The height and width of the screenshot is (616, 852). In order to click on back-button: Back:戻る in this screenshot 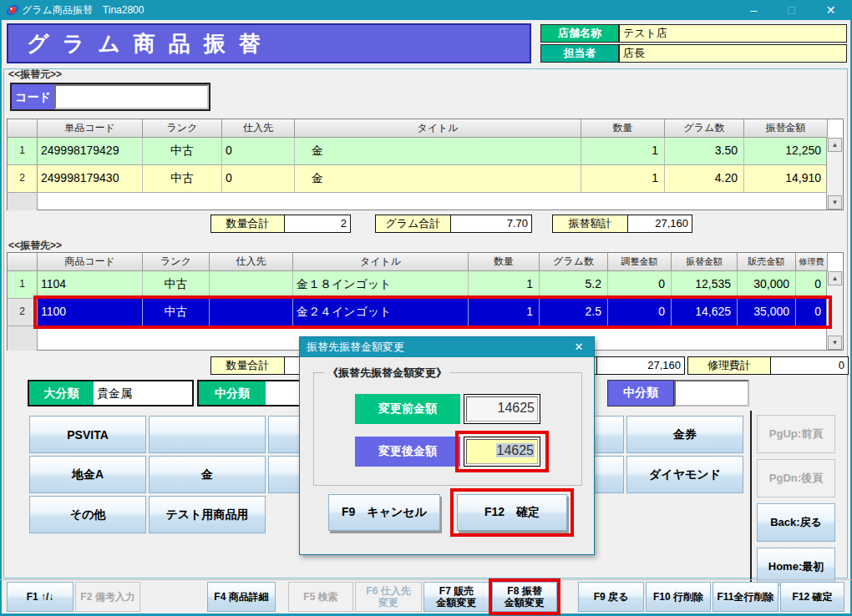, I will do `click(796, 523)`.